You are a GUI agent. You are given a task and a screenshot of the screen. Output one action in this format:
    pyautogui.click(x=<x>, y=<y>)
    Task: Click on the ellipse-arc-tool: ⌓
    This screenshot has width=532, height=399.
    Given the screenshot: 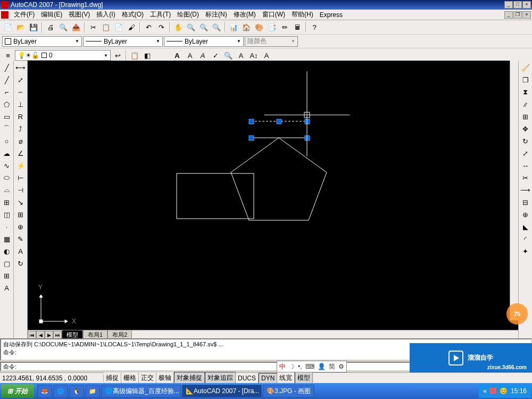 What is the action you would take?
    pyautogui.click(x=7, y=190)
    